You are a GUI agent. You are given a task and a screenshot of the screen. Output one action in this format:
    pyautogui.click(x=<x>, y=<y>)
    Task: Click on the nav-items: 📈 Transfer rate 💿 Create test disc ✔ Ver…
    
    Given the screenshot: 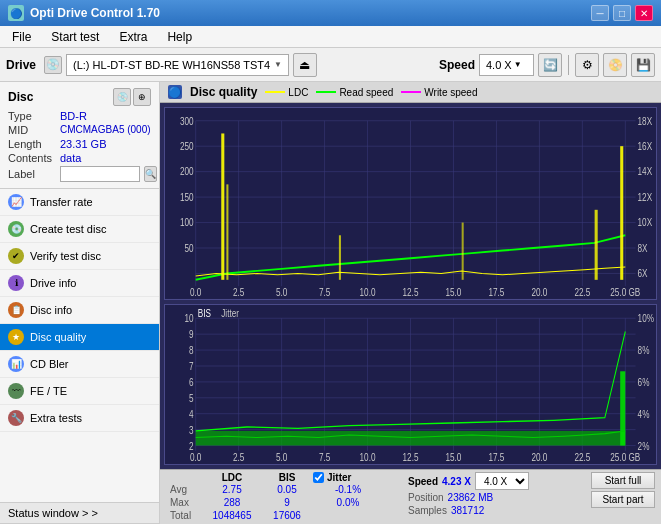 What is the action you would take?
    pyautogui.click(x=80, y=346)
    